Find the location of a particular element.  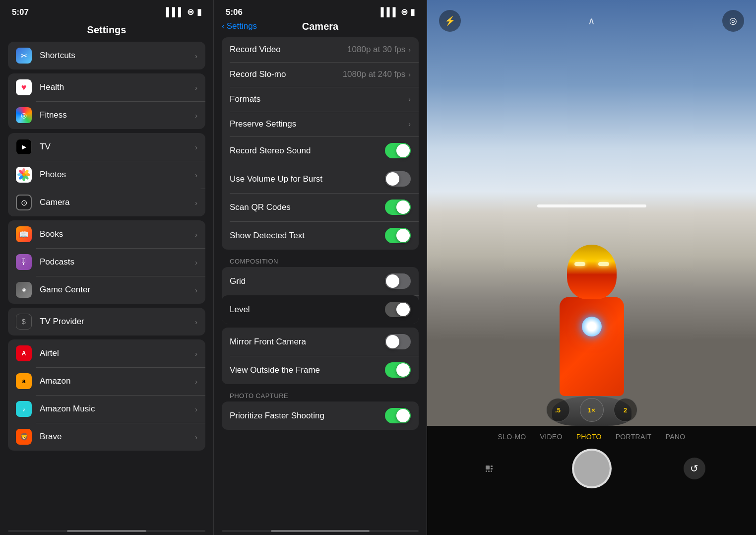

settings-back-button: ‹ Settings is located at coordinates (239, 26).